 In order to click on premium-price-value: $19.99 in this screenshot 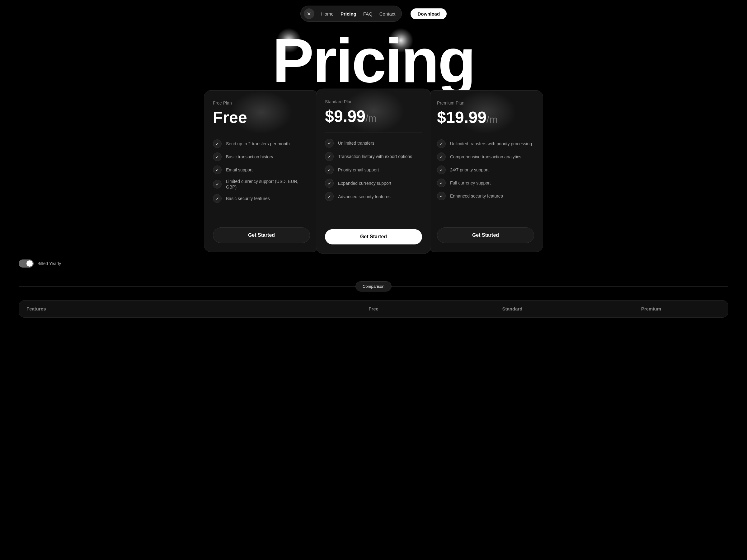, I will do `click(462, 117)`.